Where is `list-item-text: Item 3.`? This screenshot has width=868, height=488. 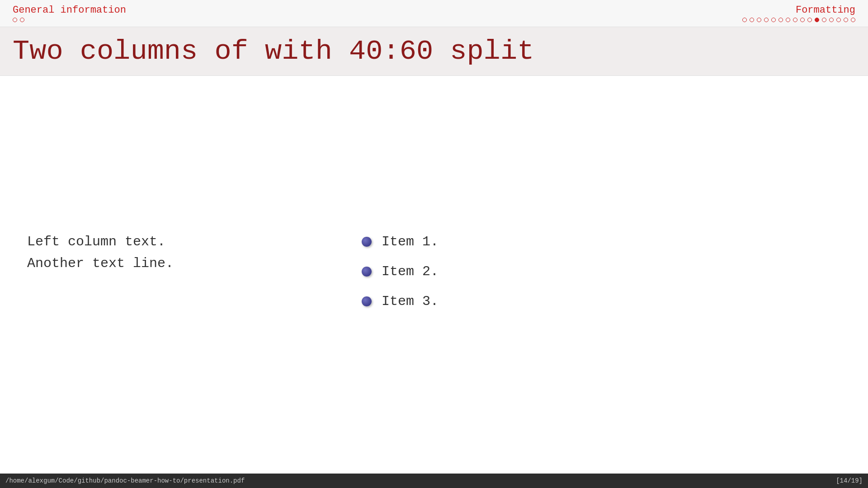 list-item-text: Item 3. is located at coordinates (410, 301).